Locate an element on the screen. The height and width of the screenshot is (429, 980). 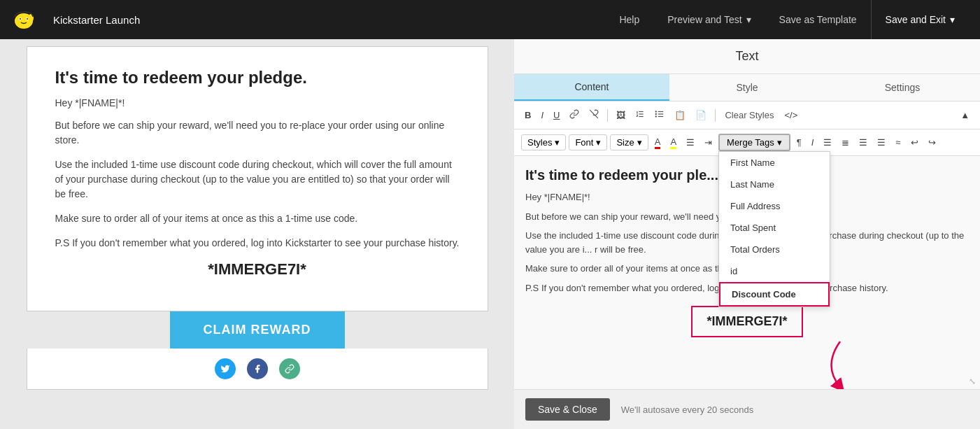
help-button: Help is located at coordinates (630, 20).